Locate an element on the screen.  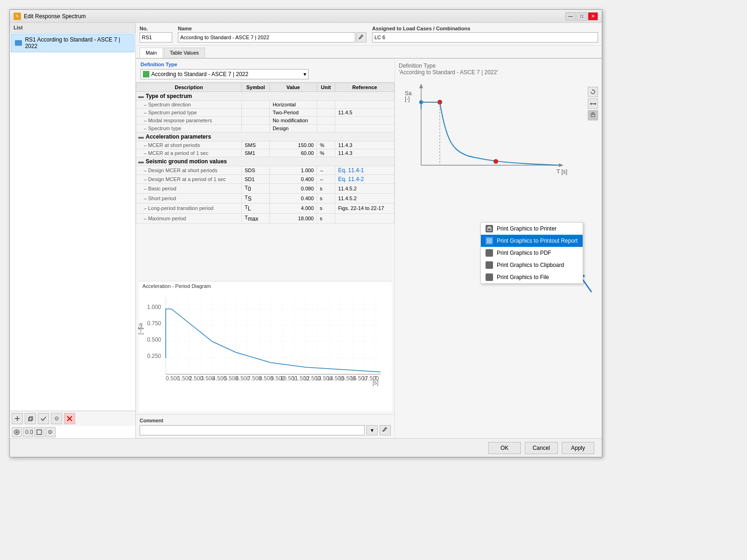
definition-type-label: Definition Type is located at coordinates (265, 64).